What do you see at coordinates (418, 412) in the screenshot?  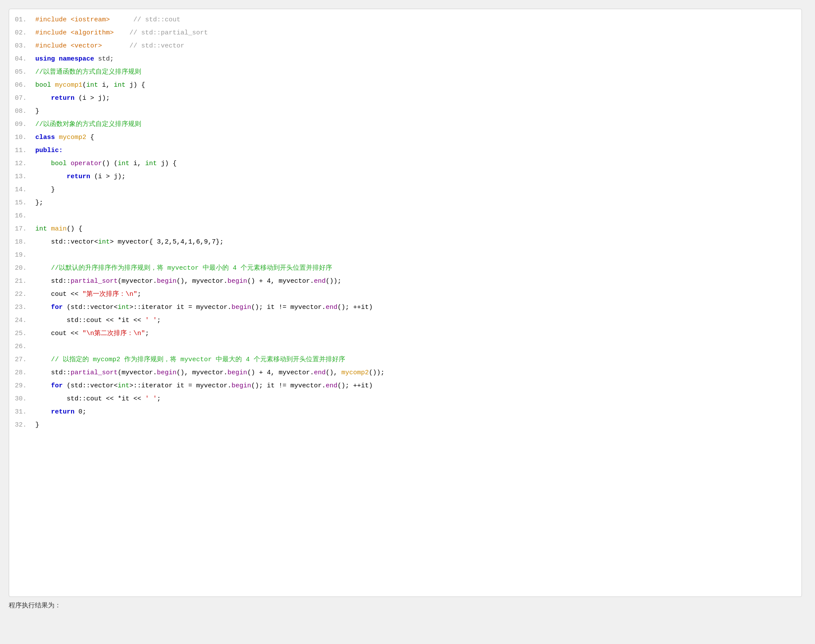 I see `code-content-31: return 0;` at bounding box center [418, 412].